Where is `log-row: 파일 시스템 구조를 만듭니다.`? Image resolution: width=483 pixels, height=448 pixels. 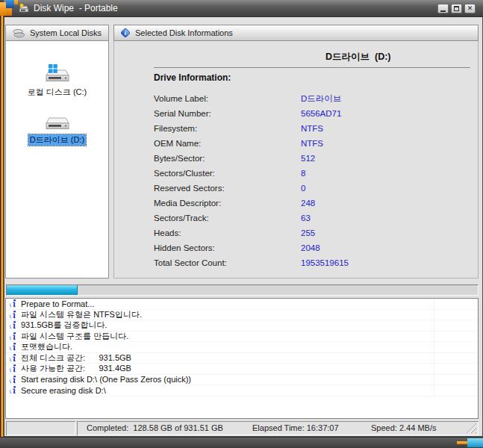
log-row: 파일 시스템 구조를 만듭니다. is located at coordinates (242, 337).